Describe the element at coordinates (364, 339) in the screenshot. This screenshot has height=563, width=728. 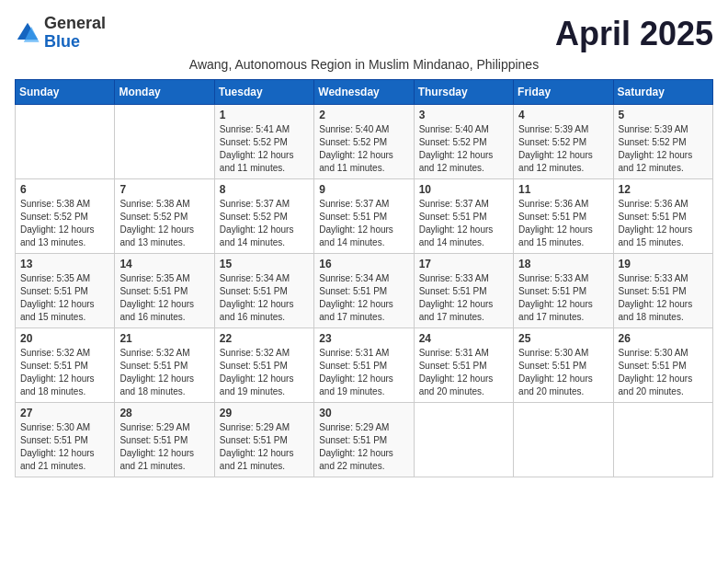
I see `day-number: 23` at that location.